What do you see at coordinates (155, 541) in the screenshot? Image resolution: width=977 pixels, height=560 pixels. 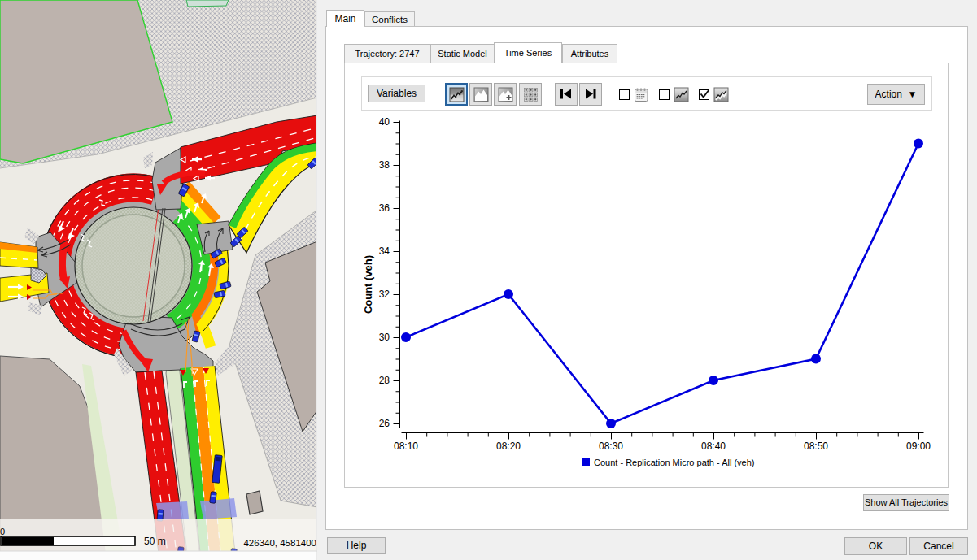 I see `svg-text: 50 m` at bounding box center [155, 541].